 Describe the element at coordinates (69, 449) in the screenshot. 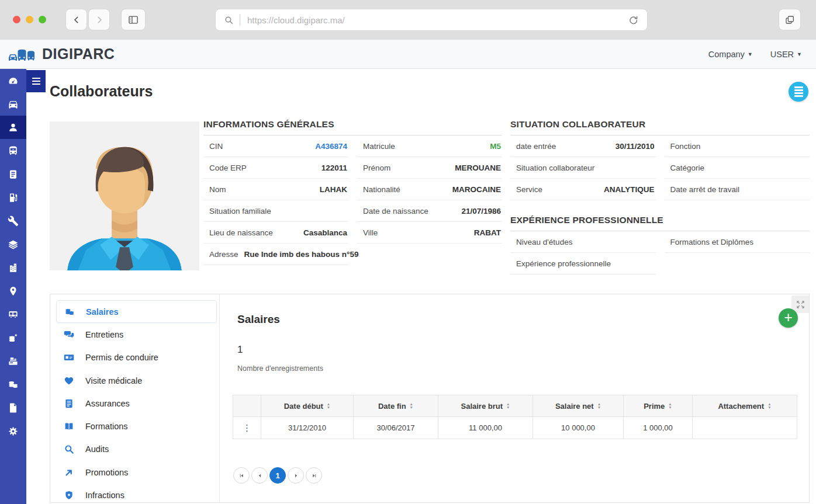

I see `magnifier-icon` at that location.